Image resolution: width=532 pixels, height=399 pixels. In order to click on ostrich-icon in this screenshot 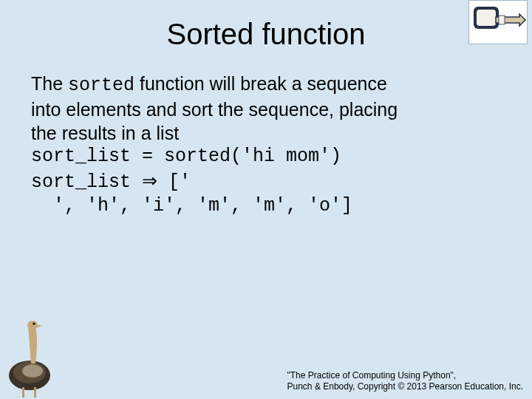, I will do `click(31, 358)`.